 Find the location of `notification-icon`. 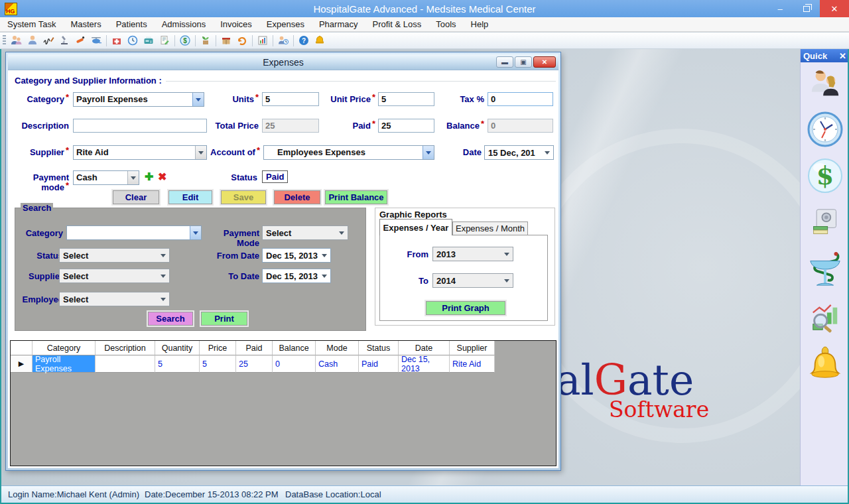

notification-icon is located at coordinates (320, 40).